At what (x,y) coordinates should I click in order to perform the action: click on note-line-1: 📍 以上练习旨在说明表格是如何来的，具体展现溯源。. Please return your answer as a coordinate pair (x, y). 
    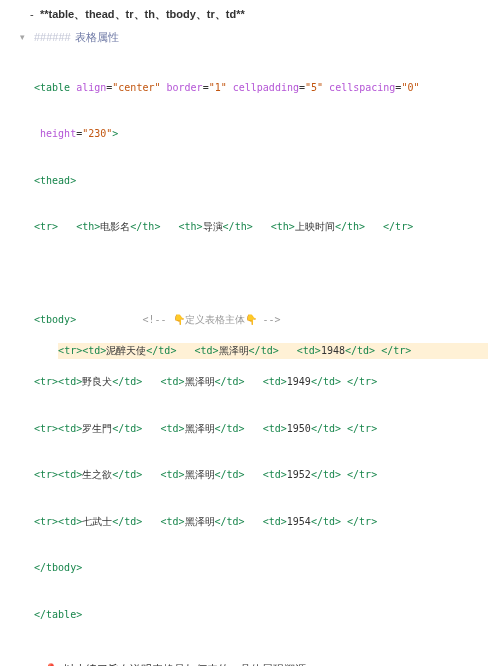
    Looking at the image, I should click on (261, 662).